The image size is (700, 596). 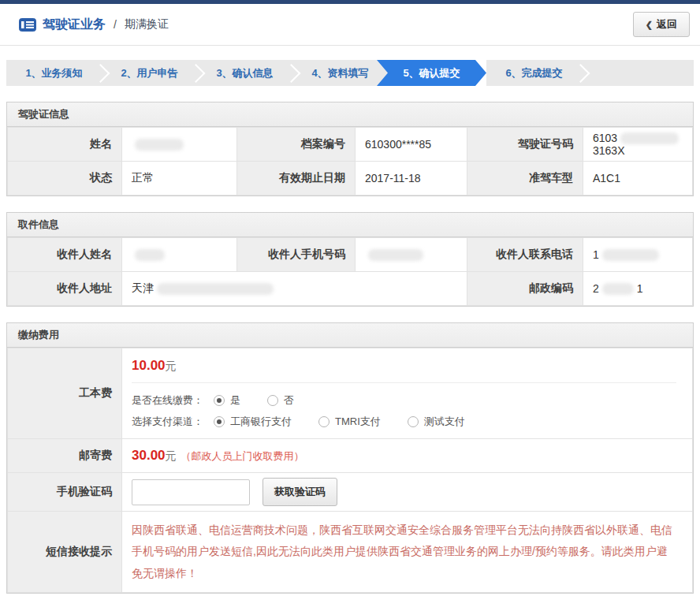 What do you see at coordinates (296, 145) in the screenshot?
I see `field-label-file-number: 档案编号` at bounding box center [296, 145].